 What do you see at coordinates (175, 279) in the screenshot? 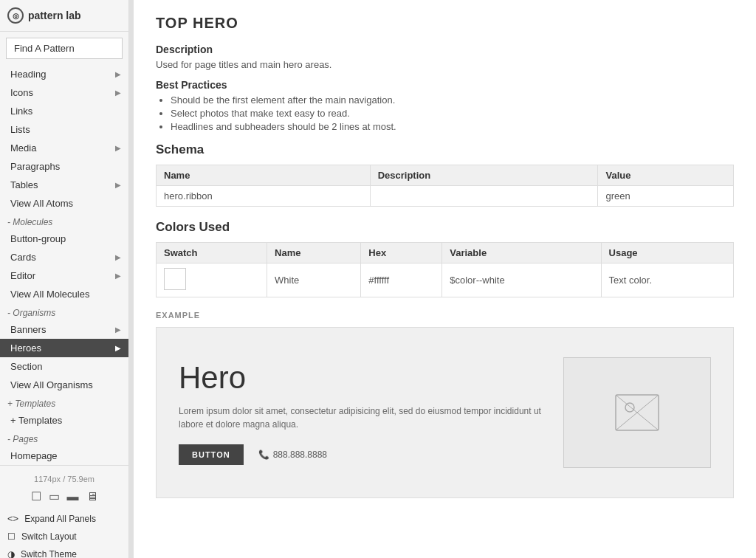
I see `color-swatch` at bounding box center [175, 279].